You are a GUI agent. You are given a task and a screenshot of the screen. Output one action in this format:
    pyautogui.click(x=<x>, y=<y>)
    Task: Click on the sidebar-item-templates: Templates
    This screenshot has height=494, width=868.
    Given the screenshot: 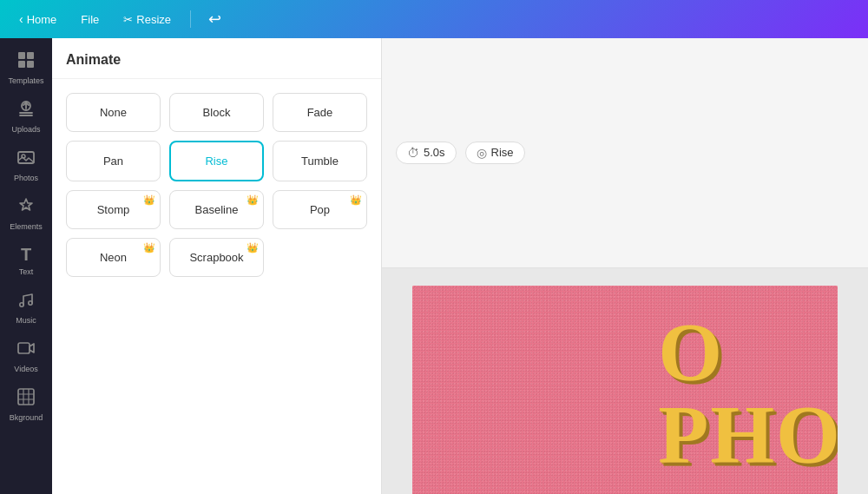 What is the action you would take?
    pyautogui.click(x=26, y=67)
    